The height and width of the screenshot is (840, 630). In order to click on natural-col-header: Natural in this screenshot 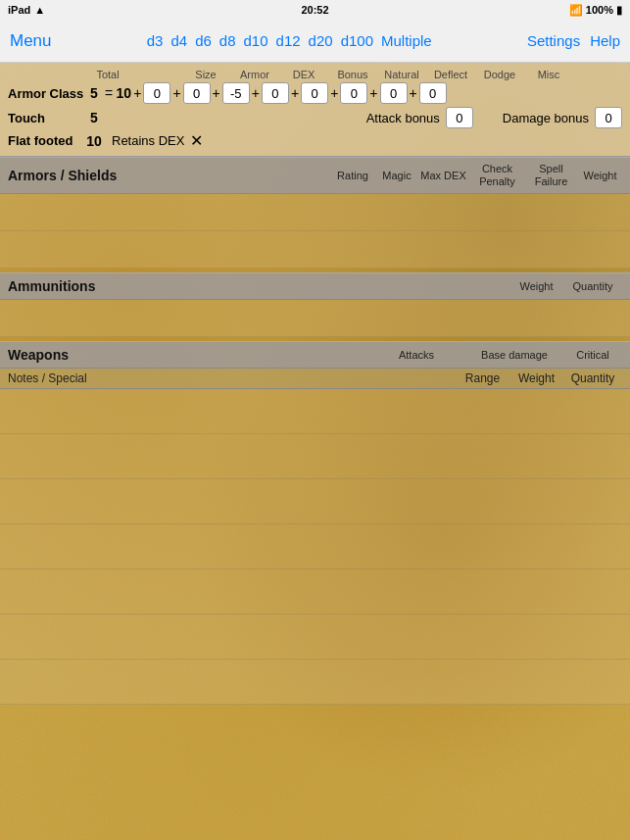, I will do `click(402, 74)`.